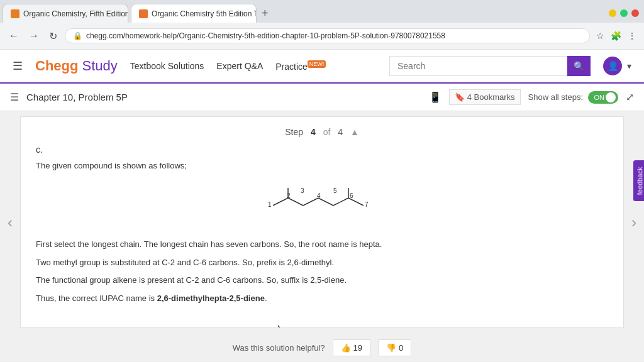 The height and width of the screenshot is (362, 644). What do you see at coordinates (478, 66) in the screenshot?
I see `search-input` at bounding box center [478, 66].